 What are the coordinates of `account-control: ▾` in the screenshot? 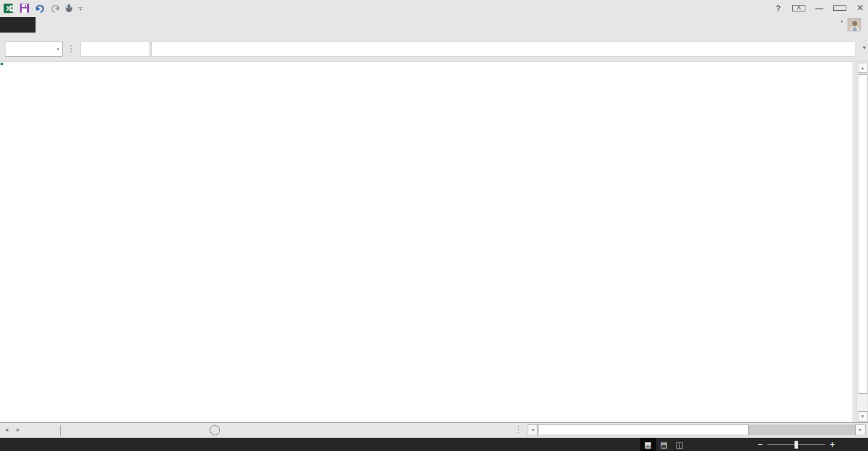 It's located at (840, 22).